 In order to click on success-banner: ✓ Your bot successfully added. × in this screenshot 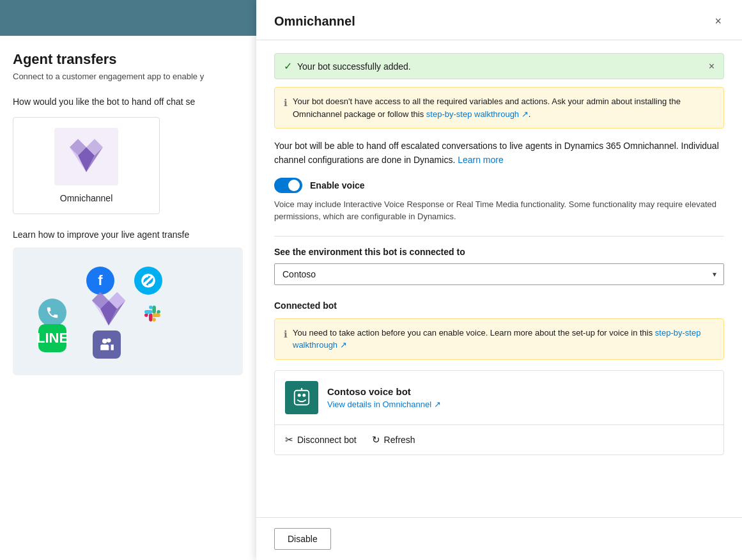, I will do `click(499, 66)`.